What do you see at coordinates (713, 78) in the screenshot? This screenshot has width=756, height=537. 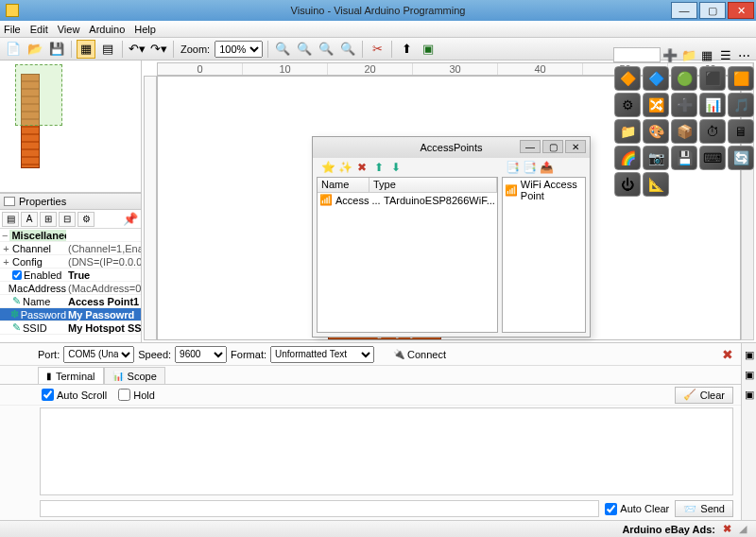 I see `palette-item: ⬛` at bounding box center [713, 78].